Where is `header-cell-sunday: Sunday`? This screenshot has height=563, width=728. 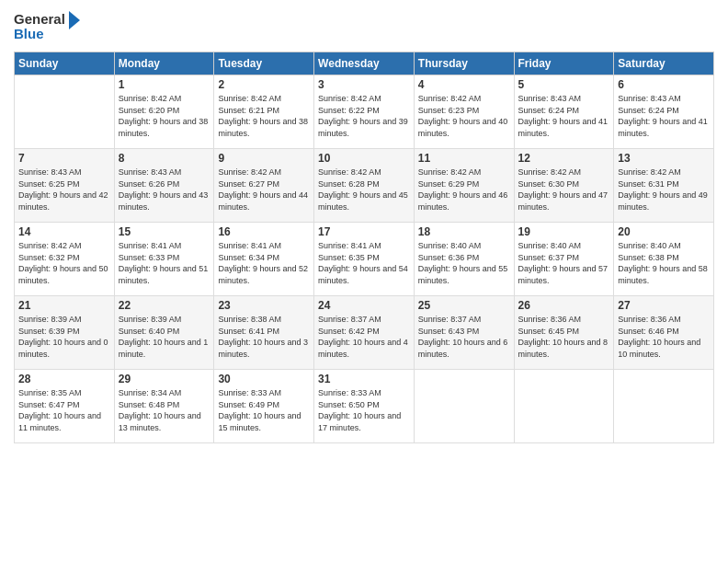 header-cell-sunday: Sunday is located at coordinates (64, 64).